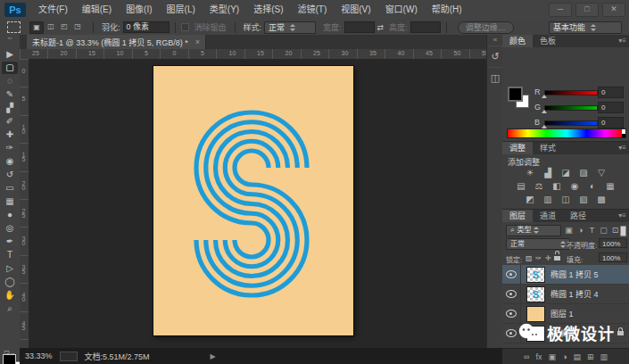  What do you see at coordinates (495, 55) in the screenshot?
I see `history-panel-icon: ↺` at bounding box center [495, 55].